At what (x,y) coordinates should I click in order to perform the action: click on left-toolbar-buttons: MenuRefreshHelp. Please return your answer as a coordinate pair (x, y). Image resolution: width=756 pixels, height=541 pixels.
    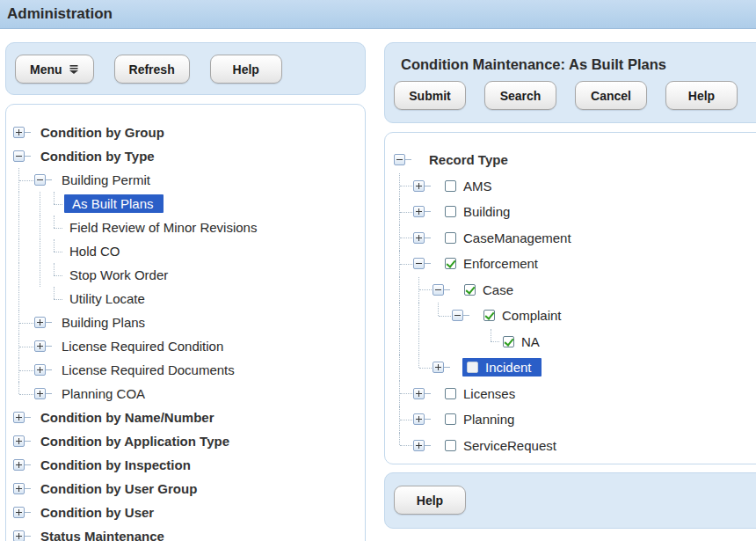
    Looking at the image, I should click on (185, 63).